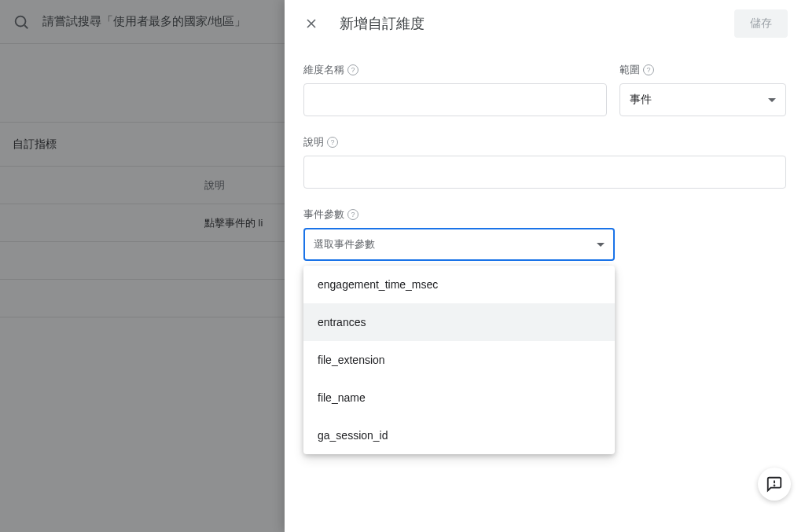 This screenshot has height=532, width=805. Describe the element at coordinates (545, 234) in the screenshot. I see `field-event-param: 事件參數 ? 選取事件參數 engagement_time_msec entra…` at that location.